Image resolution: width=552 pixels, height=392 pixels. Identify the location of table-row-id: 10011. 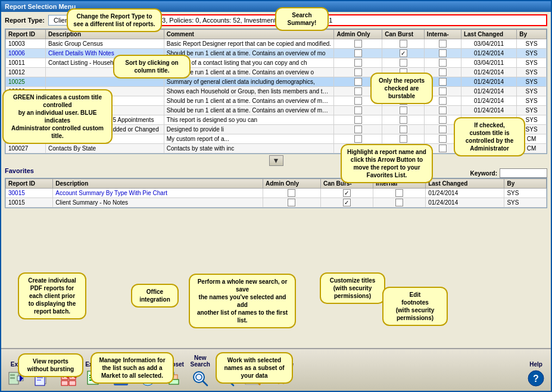
(26, 63).